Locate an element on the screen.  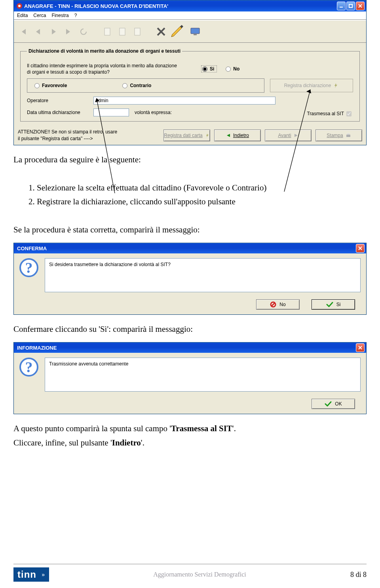
dialog-informazione-title: INFORMAZIONE is located at coordinates (186, 348).